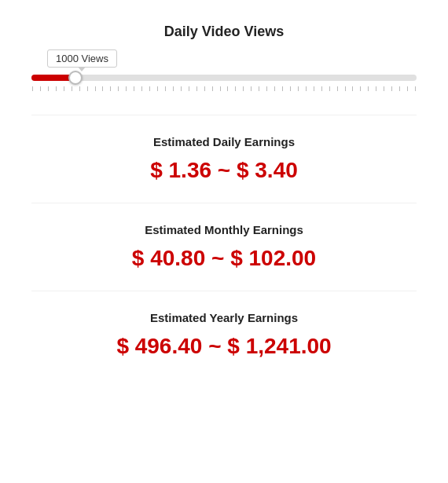 The width and height of the screenshot is (448, 483). I want to click on tick-marks: // Render ticks inline const tickContain…, so click(224, 89).